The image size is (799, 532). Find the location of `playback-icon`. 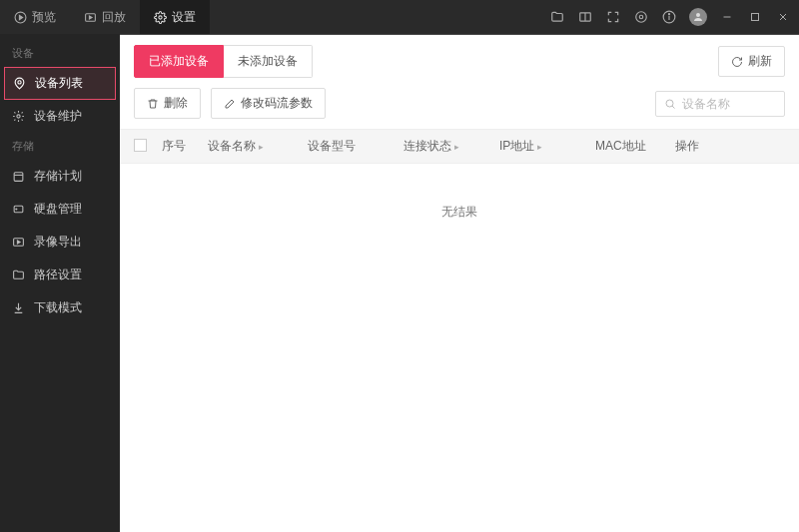

playback-icon is located at coordinates (90, 18).